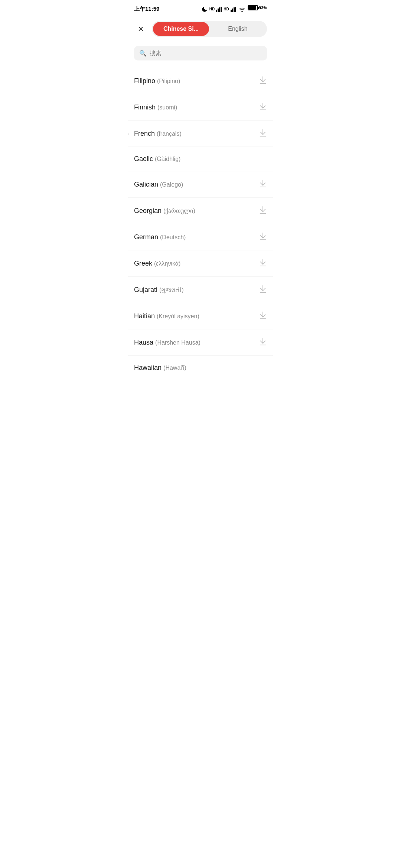 The width and height of the screenshot is (401, 868). Describe the element at coordinates (167, 316) in the screenshot. I see `language-name: Haitian (Kreyòl ayisyen)` at that location.